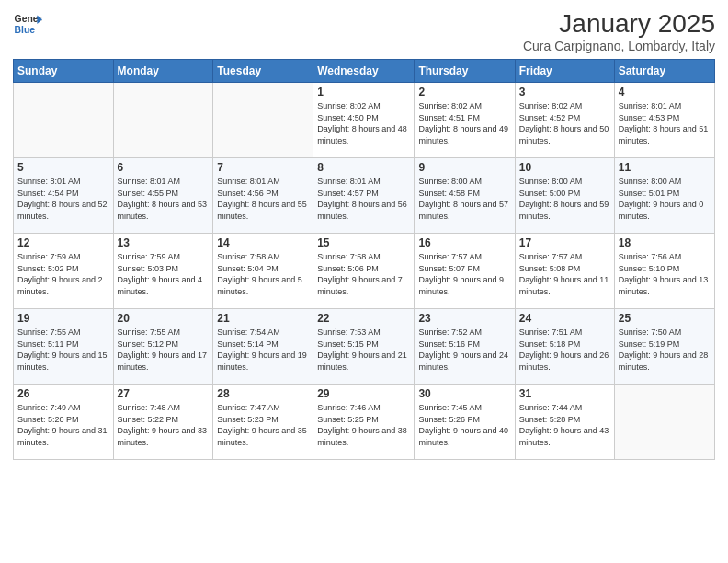  Describe the element at coordinates (263, 274) in the screenshot. I see `day-info: Sunrise: 7:58 AMSunset: 5:04 PMDaylight:…` at that location.